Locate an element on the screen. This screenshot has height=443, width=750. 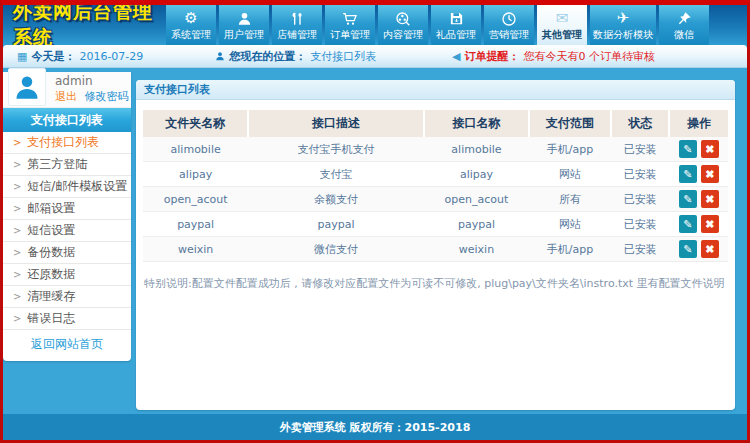
tab-label: 内容管理 is located at coordinates (403, 34).